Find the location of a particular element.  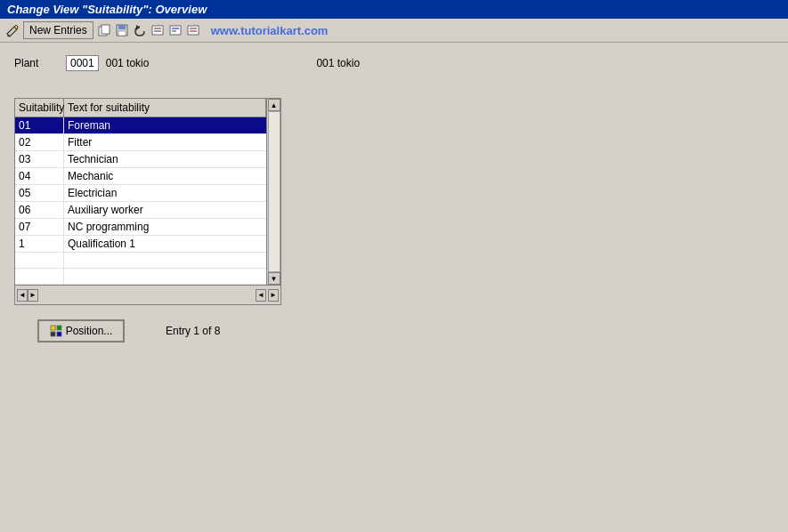

cell-suitability: 1 is located at coordinates (39, 244).